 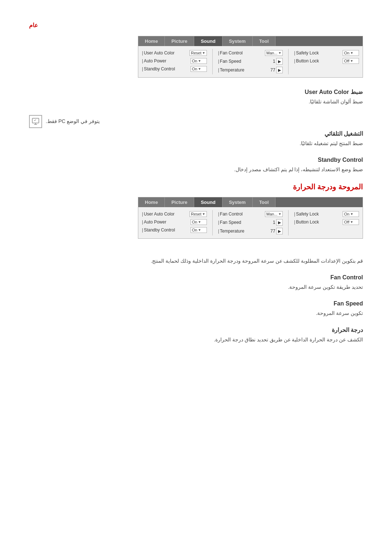 What do you see at coordinates (237, 41) in the screenshot?
I see `tab-system: System` at bounding box center [237, 41].